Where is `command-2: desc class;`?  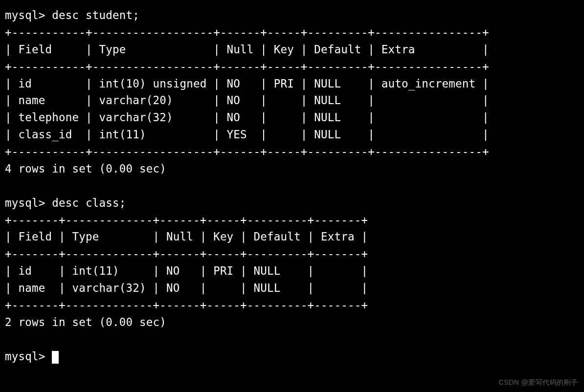 command-2: desc class; is located at coordinates (89, 203).